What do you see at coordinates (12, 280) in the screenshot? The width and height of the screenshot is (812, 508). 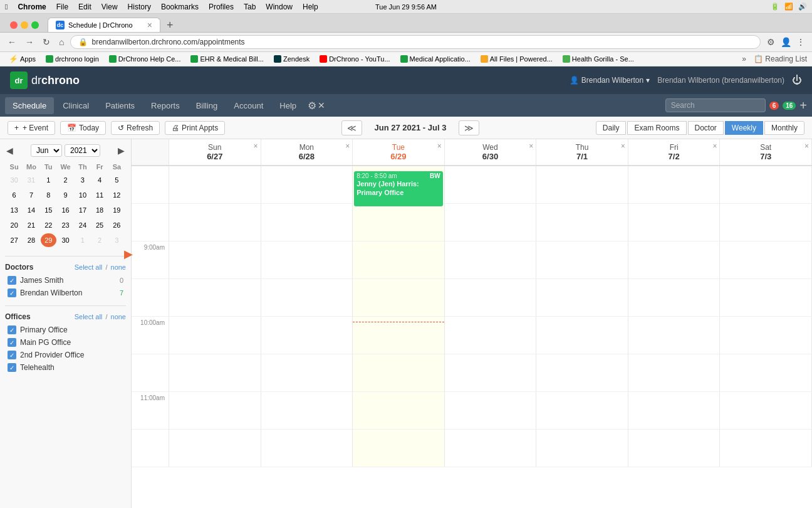 I see `doctor-checkbox-james: ✓` at bounding box center [12, 280].